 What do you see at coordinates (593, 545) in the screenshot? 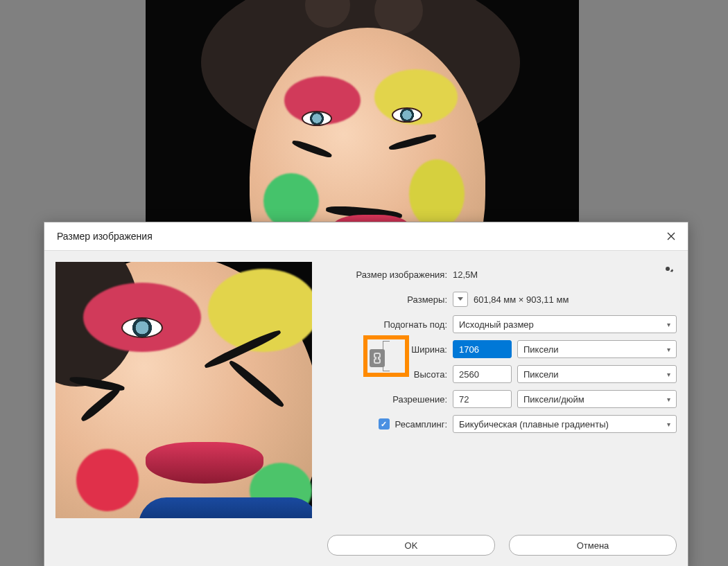
I see `cancel-button: Отмена` at bounding box center [593, 545].